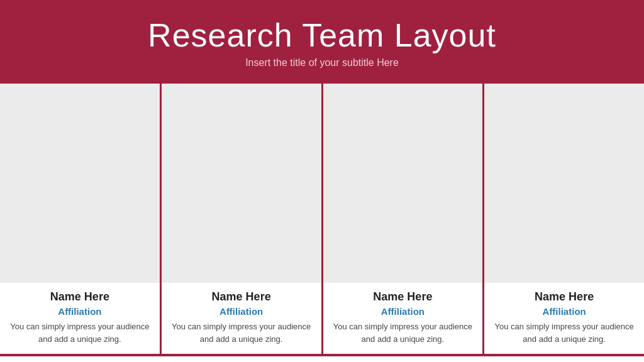 The height and width of the screenshot is (362, 644). What do you see at coordinates (242, 318) in the screenshot?
I see `card-info-2: Name Here Affiliation You can simply imp…` at bounding box center [242, 318].